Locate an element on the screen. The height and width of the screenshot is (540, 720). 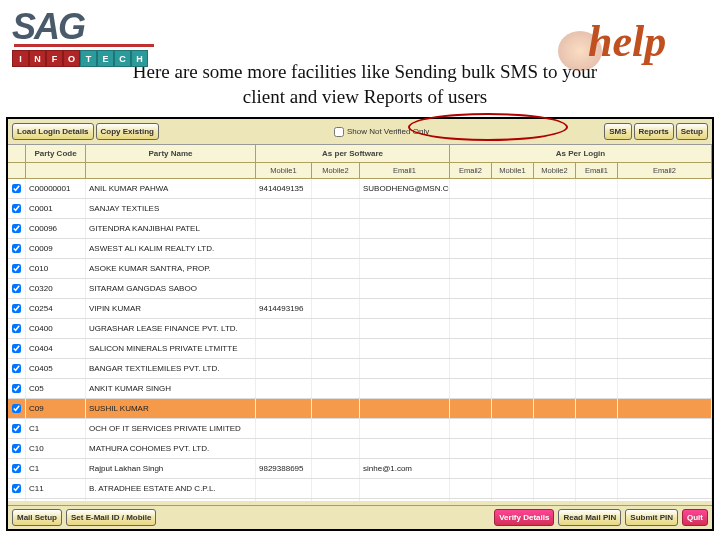
cell-party-name: ANKIT KUMAR SINGH is located at coordinates (171, 388).